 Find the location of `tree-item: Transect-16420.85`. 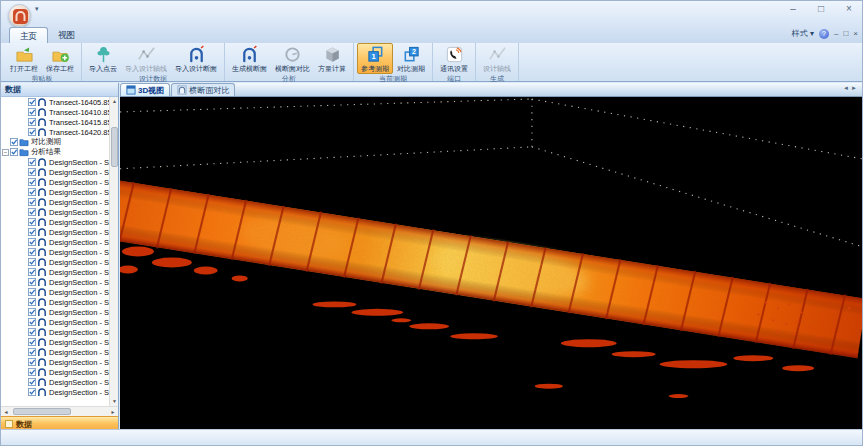

tree-item: Transect-16420.85 is located at coordinates (60, 132).